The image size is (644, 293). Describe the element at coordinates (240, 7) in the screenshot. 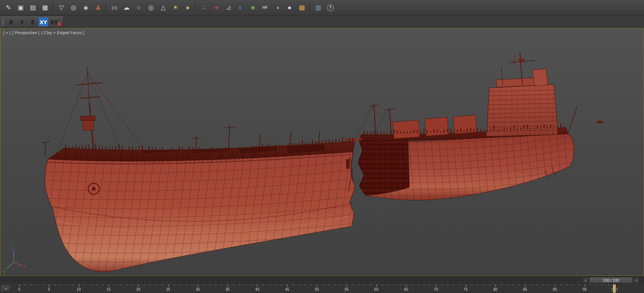

I see `earth-icon: ◐` at that location.